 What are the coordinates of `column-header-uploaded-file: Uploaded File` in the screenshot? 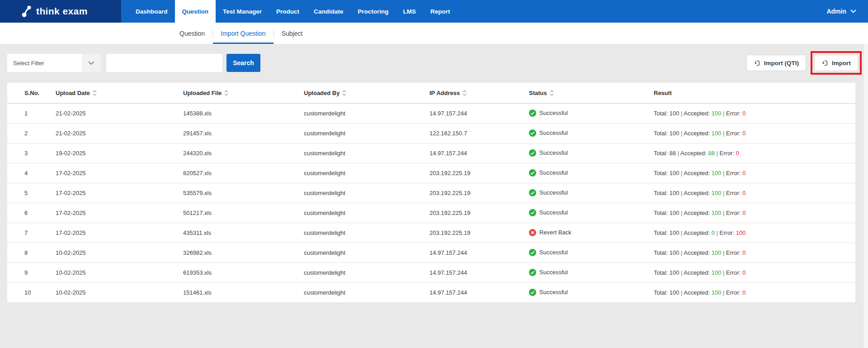 It's located at (243, 93).